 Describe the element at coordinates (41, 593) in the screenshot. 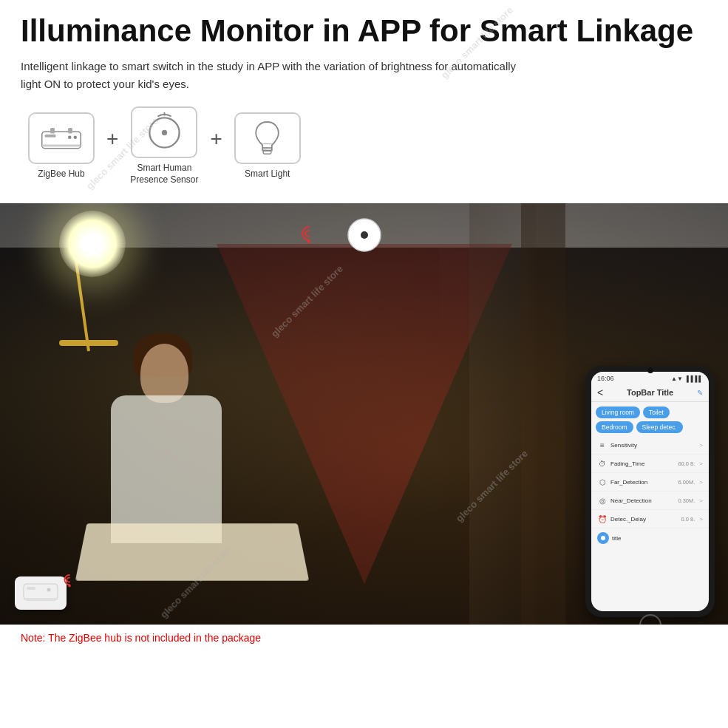

I see `hub-box-svg` at that location.